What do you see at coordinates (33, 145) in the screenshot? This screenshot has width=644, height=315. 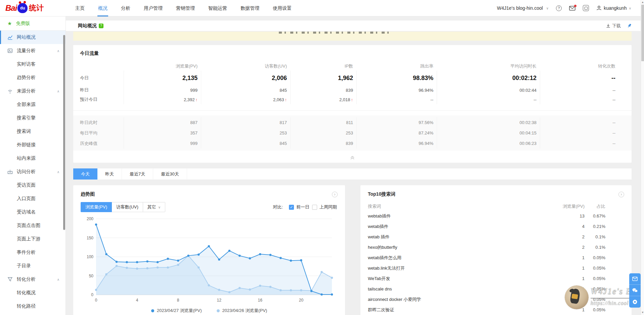 I see `sidebar-subitem-外部链接: 外部链接` at bounding box center [33, 145].